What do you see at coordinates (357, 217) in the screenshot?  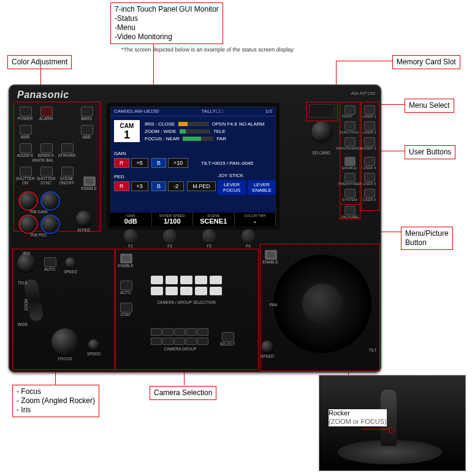 I see `picture-label: PICTURE` at bounding box center [357, 217].